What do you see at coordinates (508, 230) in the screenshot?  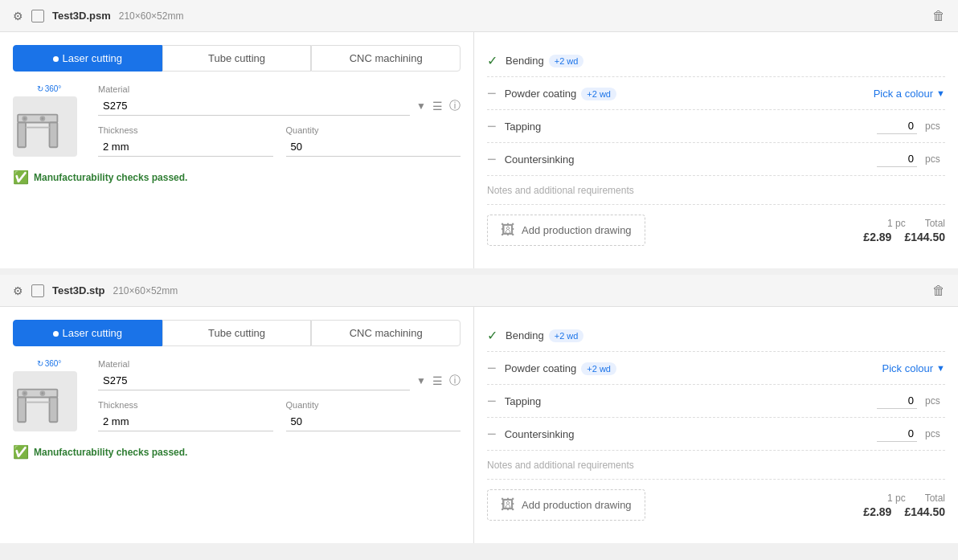 I see `drawing-icon: 🖼` at bounding box center [508, 230].